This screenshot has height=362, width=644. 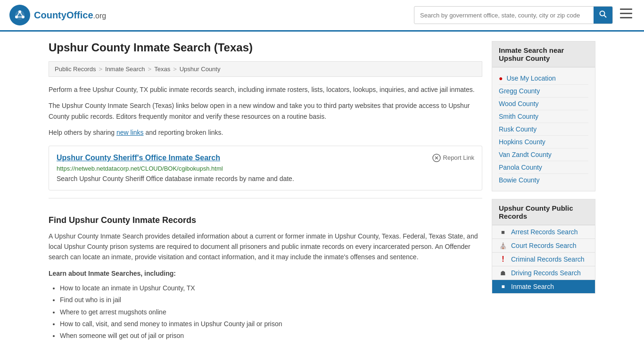 What do you see at coordinates (503, 287) in the screenshot?
I see `inmate-icon: ■` at bounding box center [503, 287].